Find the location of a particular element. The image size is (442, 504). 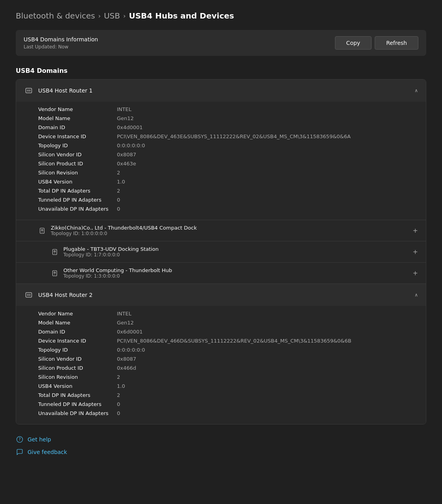

device-owc-expand: + is located at coordinates (416, 273).